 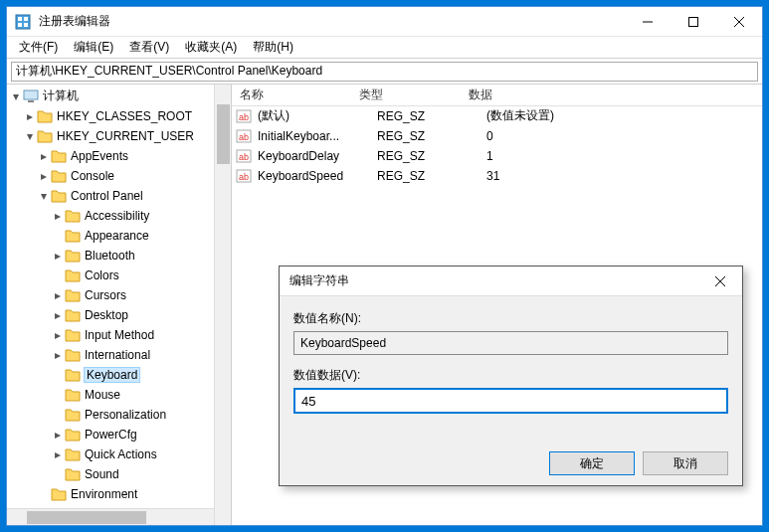 What do you see at coordinates (313, 136) in the screenshot?
I see `value-name: InitialKeyboar...` at bounding box center [313, 136].